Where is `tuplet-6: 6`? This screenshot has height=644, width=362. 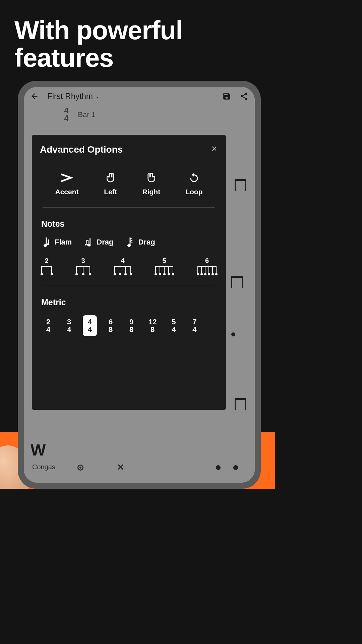
tuplet-6: 6 is located at coordinates (207, 266).